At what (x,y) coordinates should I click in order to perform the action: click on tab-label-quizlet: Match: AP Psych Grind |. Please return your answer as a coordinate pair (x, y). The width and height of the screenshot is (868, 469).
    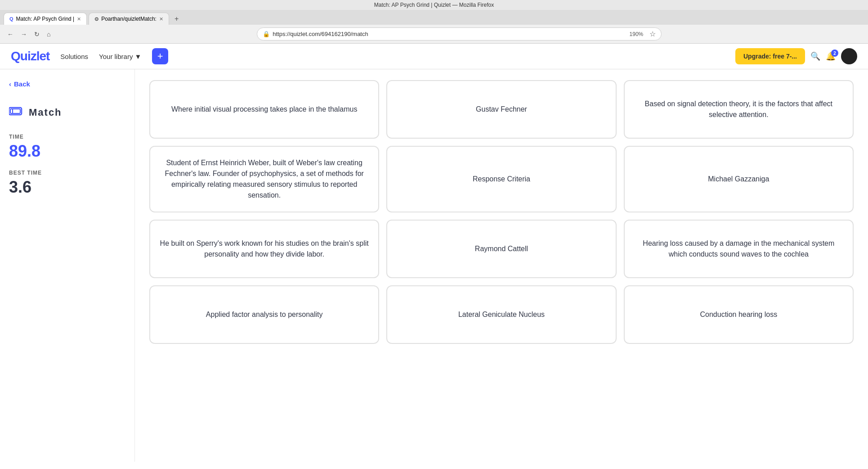
    Looking at the image, I should click on (45, 19).